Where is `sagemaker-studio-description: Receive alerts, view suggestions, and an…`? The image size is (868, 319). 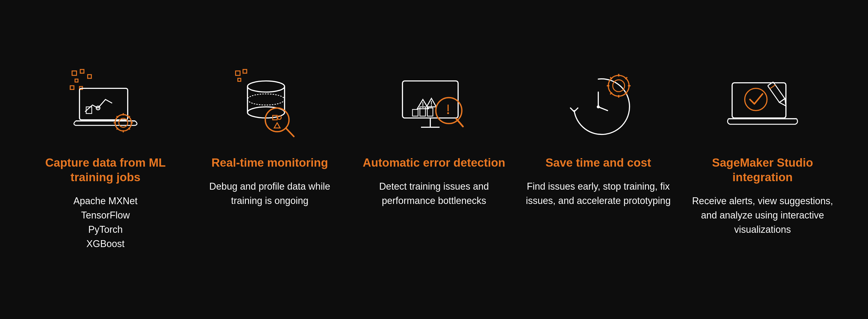
sagemaker-studio-description: Receive alerts, view suggestions, and an… is located at coordinates (763, 215).